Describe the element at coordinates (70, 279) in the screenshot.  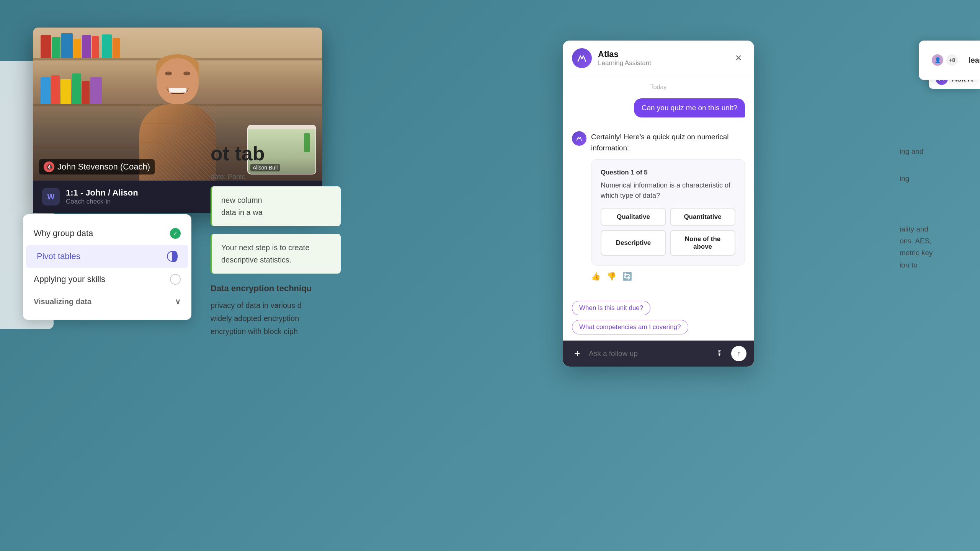
I see `sidebar-item-label: Applying your skills` at that location.